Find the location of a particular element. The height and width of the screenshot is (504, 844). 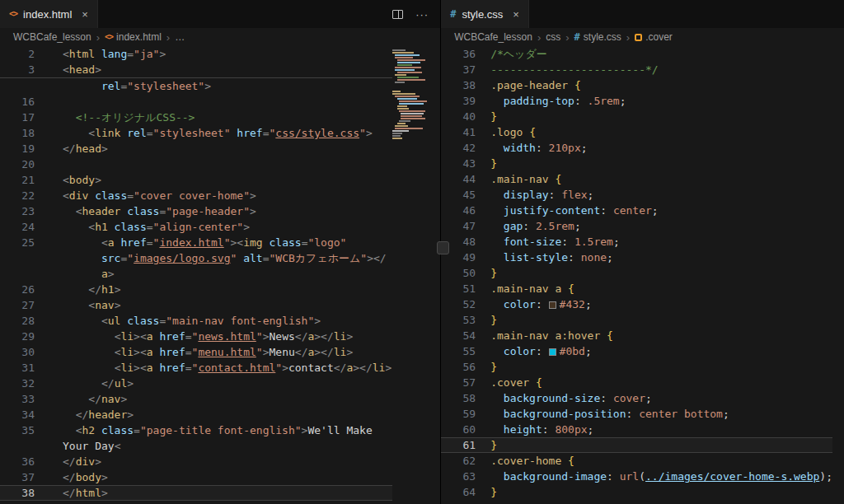

code-line: 43} is located at coordinates (636, 163).